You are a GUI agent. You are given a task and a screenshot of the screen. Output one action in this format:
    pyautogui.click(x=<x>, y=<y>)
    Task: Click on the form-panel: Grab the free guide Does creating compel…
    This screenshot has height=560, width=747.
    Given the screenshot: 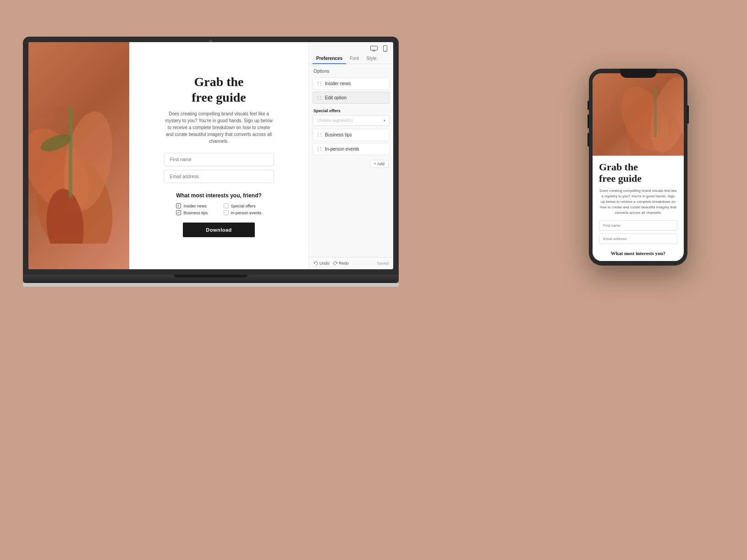 What is the action you would take?
    pyautogui.click(x=219, y=156)
    